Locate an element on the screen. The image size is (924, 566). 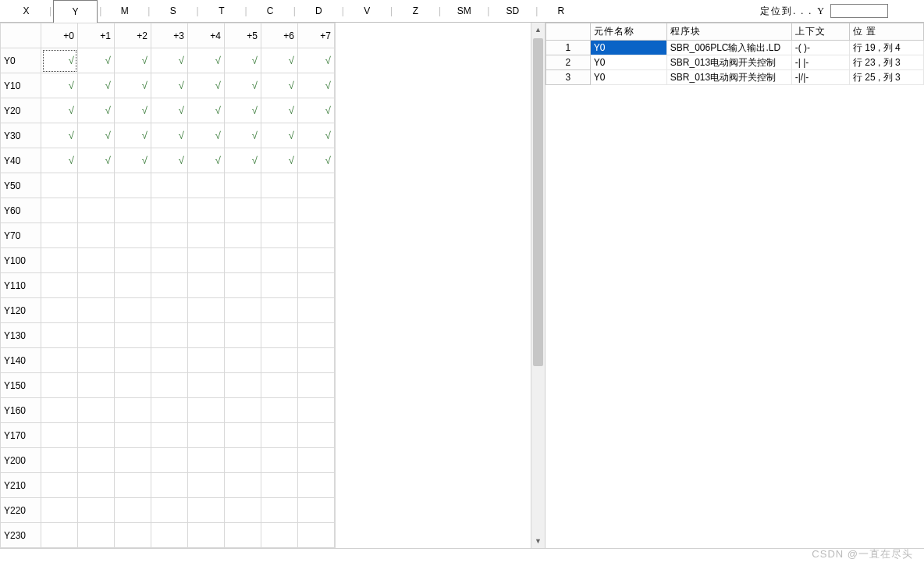
tab-c: C is located at coordinates (270, 11).